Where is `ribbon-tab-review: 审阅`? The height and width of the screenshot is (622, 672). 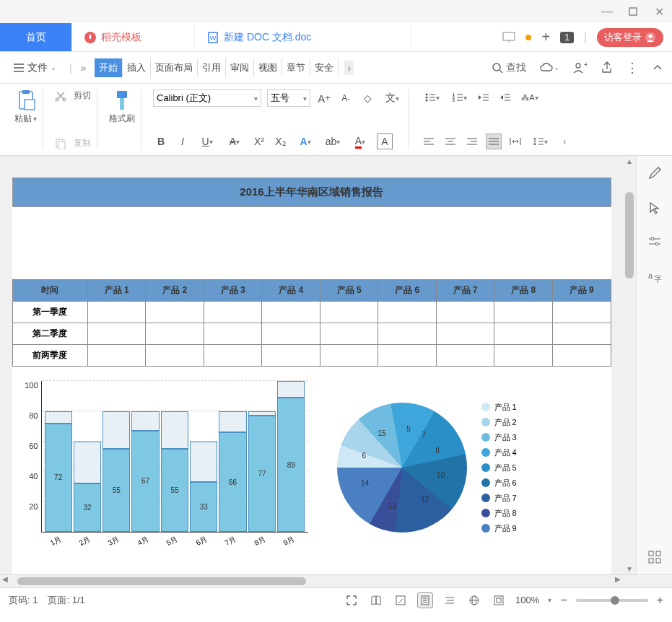
ribbon-tab-review: 审阅 is located at coordinates (240, 68).